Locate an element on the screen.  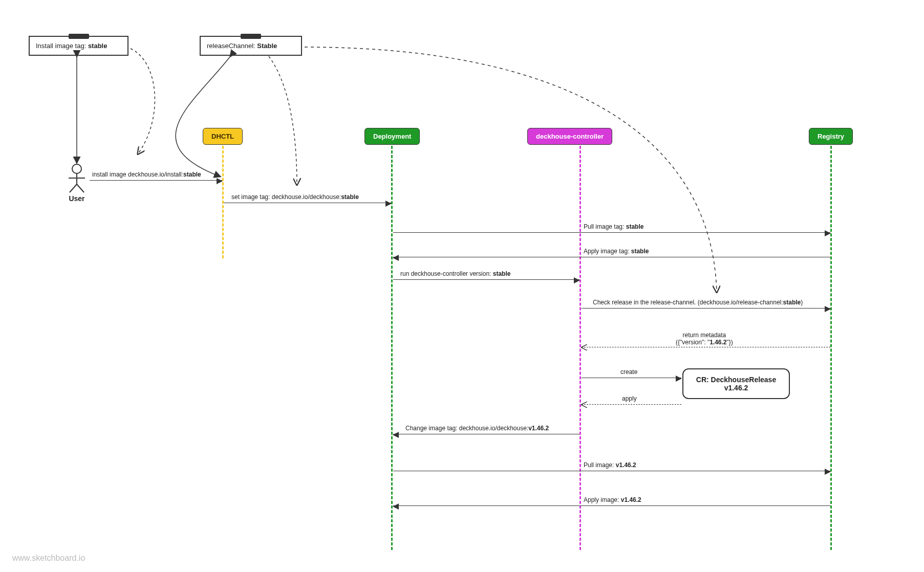
msg-pull-image is located at coordinates (612, 471).